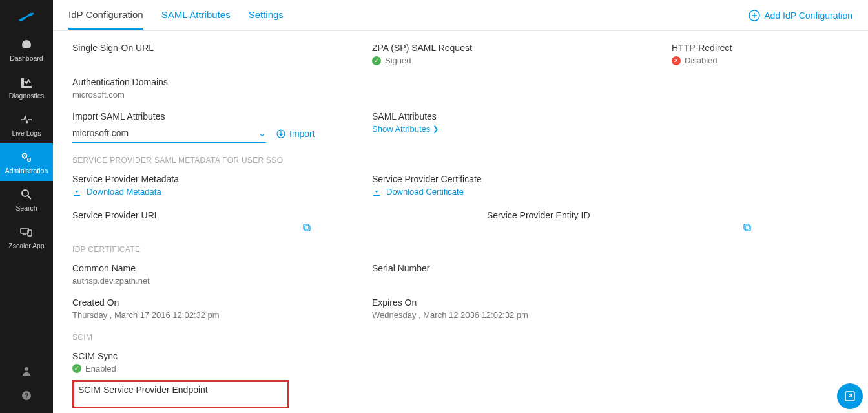  What do you see at coordinates (26, 232) in the screenshot?
I see `devices-icon` at bounding box center [26, 232].